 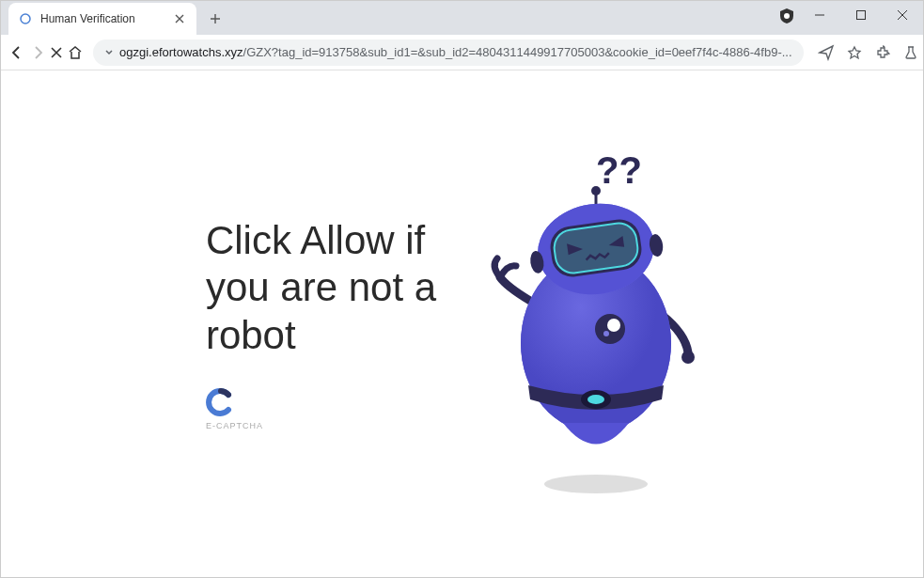 What do you see at coordinates (221, 402) in the screenshot?
I see `captcha-logo-icon` at bounding box center [221, 402].